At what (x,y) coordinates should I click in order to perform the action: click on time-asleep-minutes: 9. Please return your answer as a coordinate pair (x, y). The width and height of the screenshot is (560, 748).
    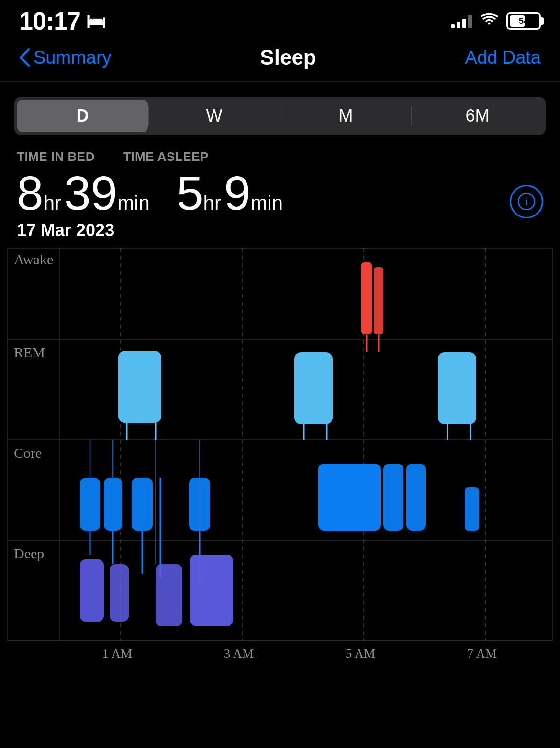
    Looking at the image, I should click on (237, 193).